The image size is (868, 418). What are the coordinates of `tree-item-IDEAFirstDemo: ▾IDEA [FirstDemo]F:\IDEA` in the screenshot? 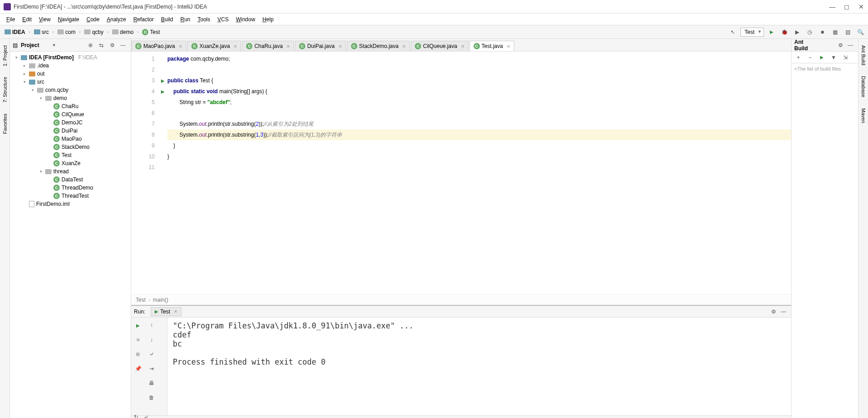 It's located at (71, 57).